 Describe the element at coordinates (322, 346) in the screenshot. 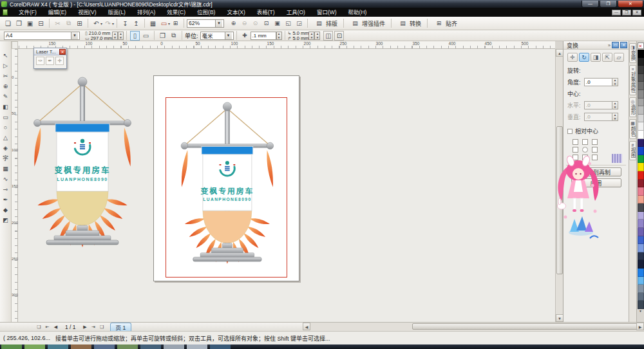

I see `windows-taskbar` at that location.